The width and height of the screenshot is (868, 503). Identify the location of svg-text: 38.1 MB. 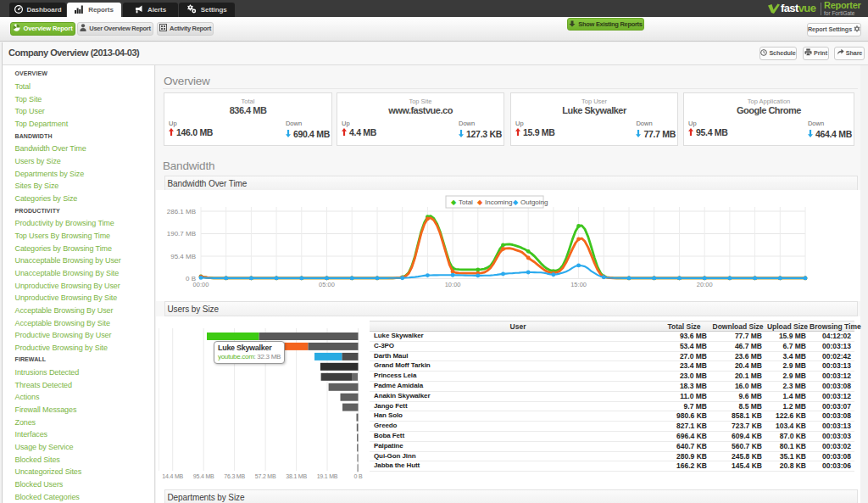
(297, 477).